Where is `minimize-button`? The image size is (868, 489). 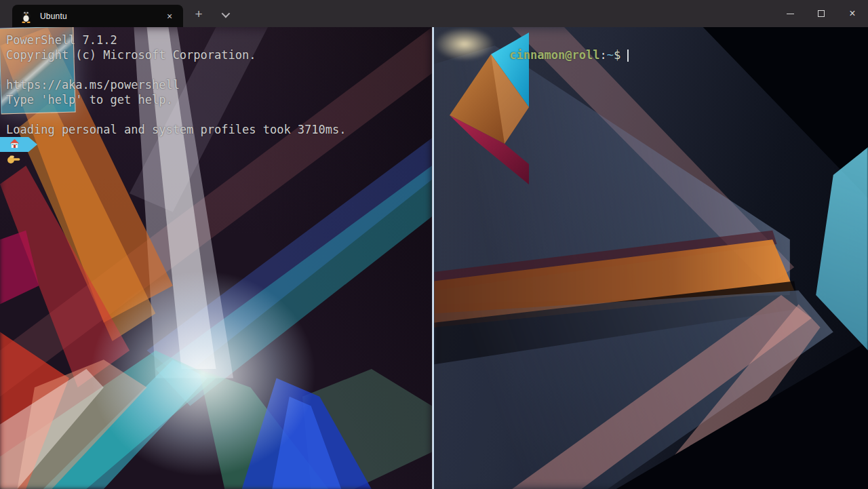
minimize-button is located at coordinates (790, 14).